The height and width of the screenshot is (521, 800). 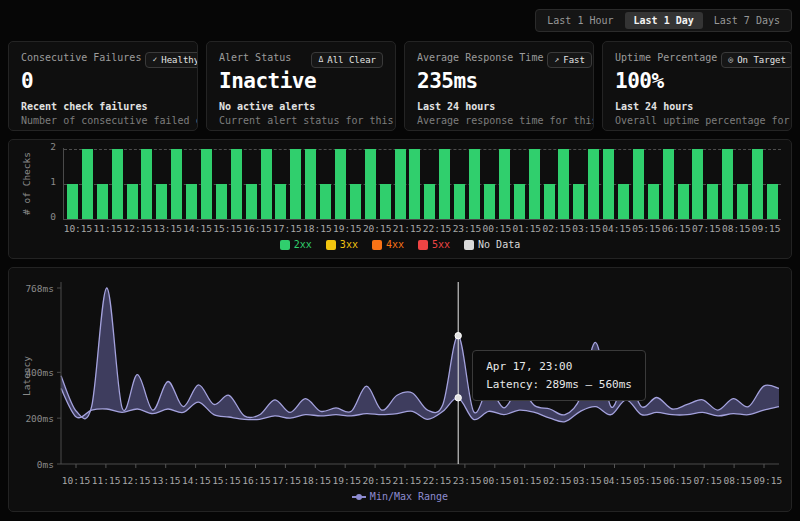 What do you see at coordinates (53, 217) in the screenshot?
I see `y-tick-label: 0` at bounding box center [53, 217].